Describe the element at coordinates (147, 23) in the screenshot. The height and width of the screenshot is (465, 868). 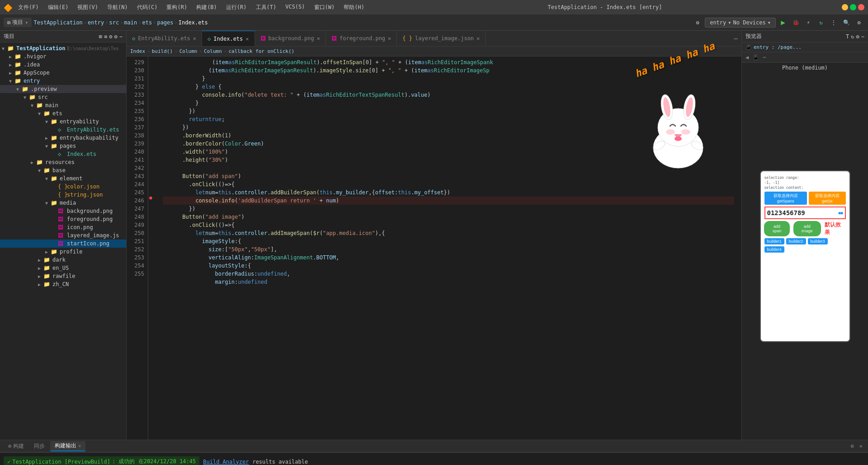
I see `bc-ets: ets` at that location.